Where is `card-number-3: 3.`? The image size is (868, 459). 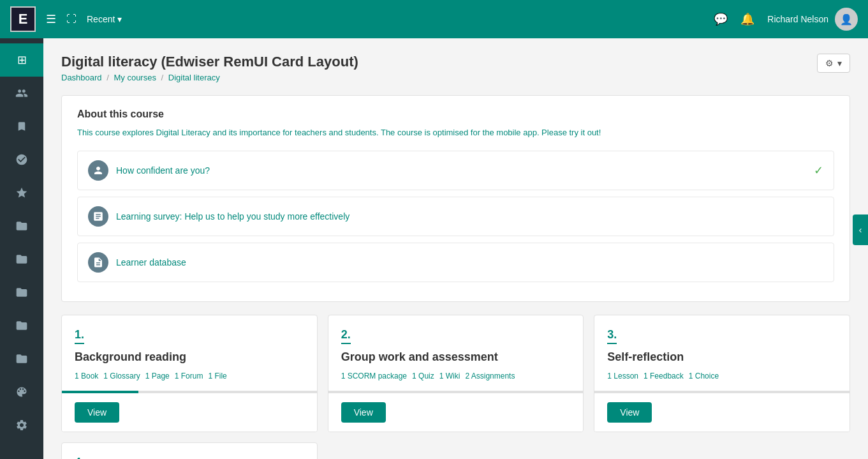 card-number-3: 3. is located at coordinates (612, 336).